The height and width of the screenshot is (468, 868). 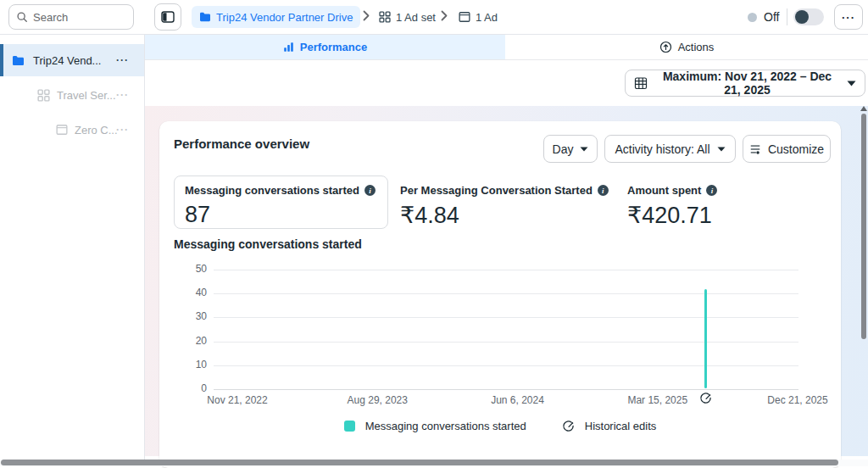 I want to click on data-spike, so click(x=705, y=339).